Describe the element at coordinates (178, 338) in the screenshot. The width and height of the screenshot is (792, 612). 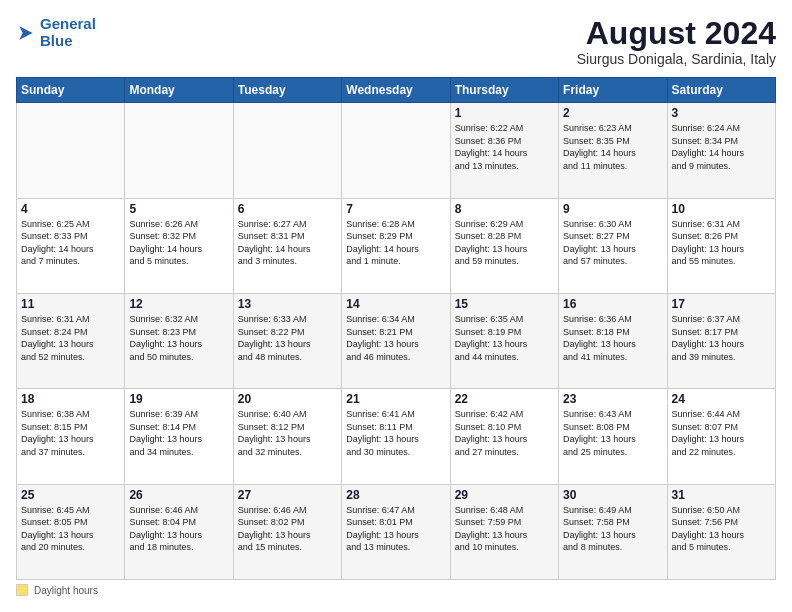
I see `day-info-text: Sunrise: 6:32 AM Sunset: 8:23 PM Dayligh…` at that location.